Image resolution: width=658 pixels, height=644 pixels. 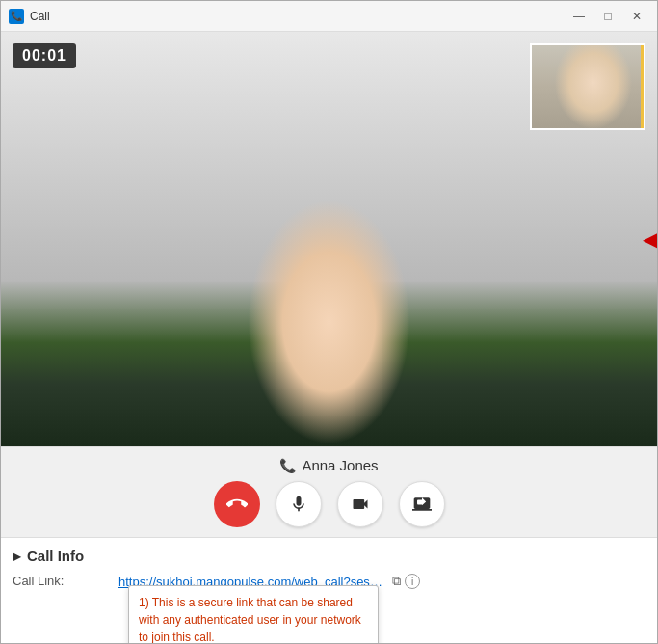 I want to click on screen-share-icon, so click(x=422, y=504).